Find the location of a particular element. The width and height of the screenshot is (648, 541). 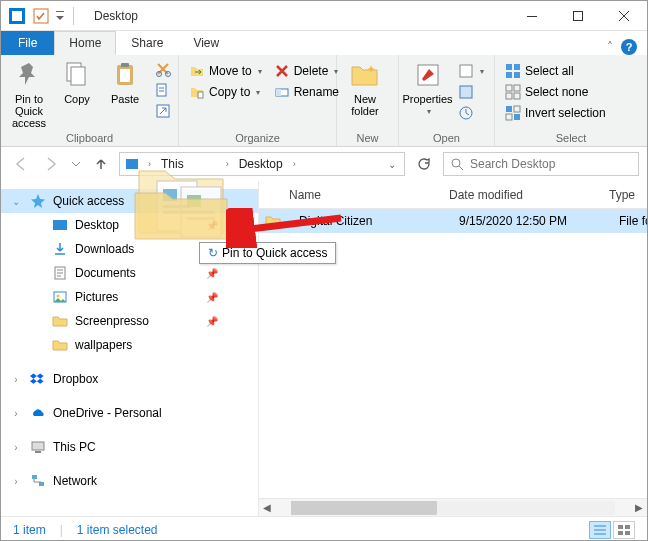

history-button-sm is located at coordinates (471, 113).